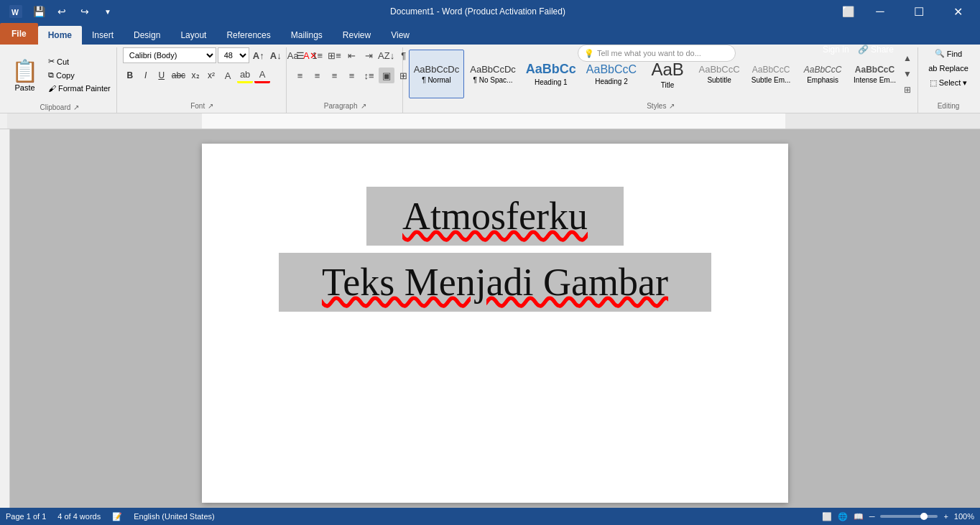 Image resolution: width=980 pixels, height=525 pixels. I want to click on layout-print-icon: ⬜, so click(827, 517).